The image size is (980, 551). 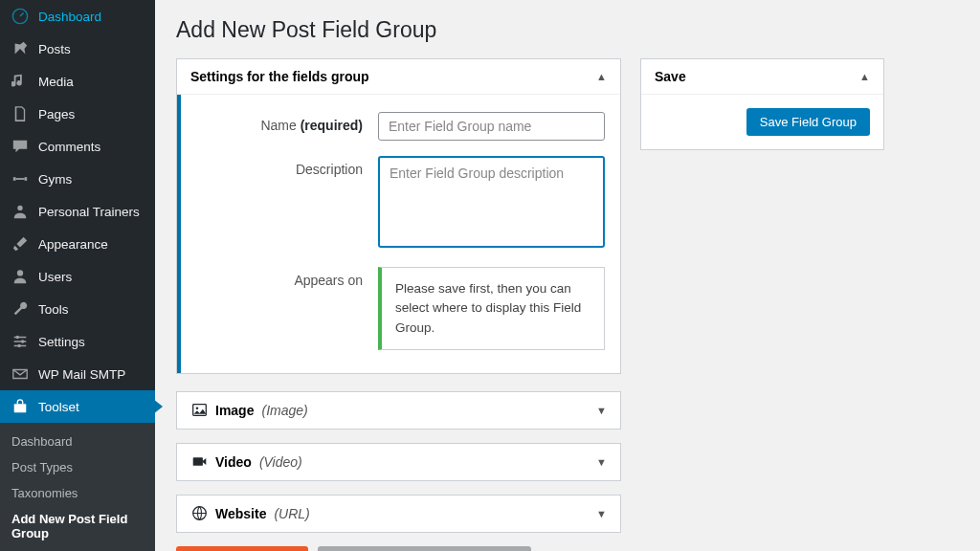 What do you see at coordinates (82, 375) in the screenshot?
I see `sidebar-label: WP Mail SMTP` at bounding box center [82, 375].